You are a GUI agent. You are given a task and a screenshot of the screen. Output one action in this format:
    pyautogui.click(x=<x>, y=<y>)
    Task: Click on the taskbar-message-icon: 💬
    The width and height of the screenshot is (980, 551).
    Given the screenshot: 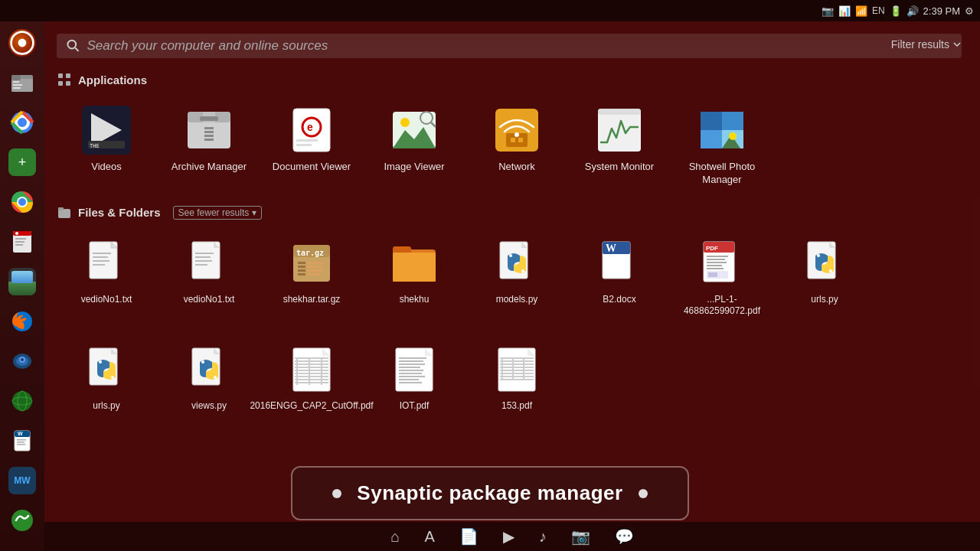 What is the action you would take?
    pyautogui.click(x=625, y=536)
    